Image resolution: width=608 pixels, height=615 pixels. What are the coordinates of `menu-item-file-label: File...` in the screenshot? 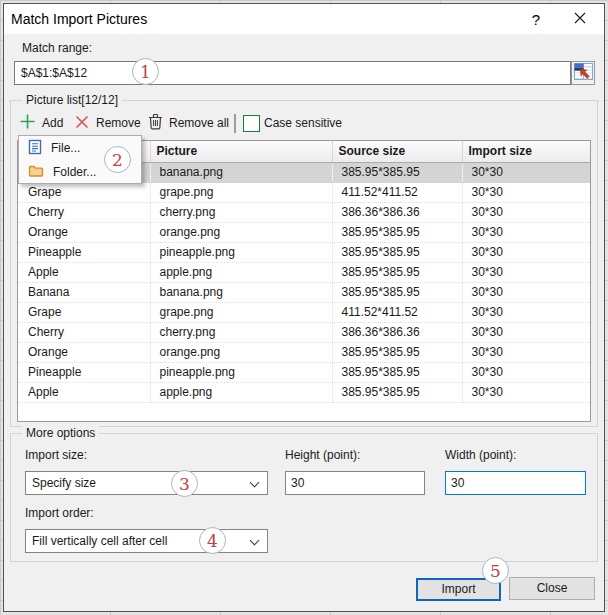 It's located at (66, 148).